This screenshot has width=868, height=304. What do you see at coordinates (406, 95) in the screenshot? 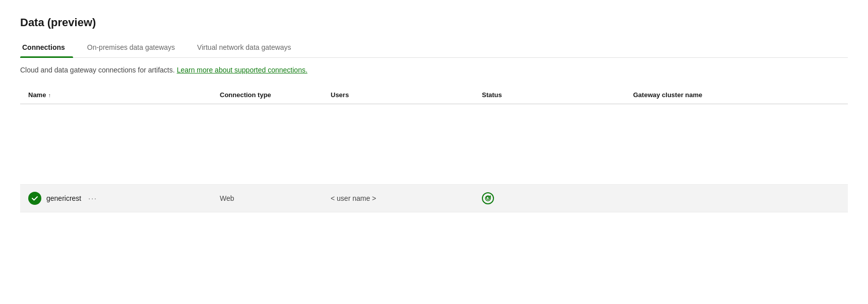
I see `header-users: Users` at bounding box center [406, 95].